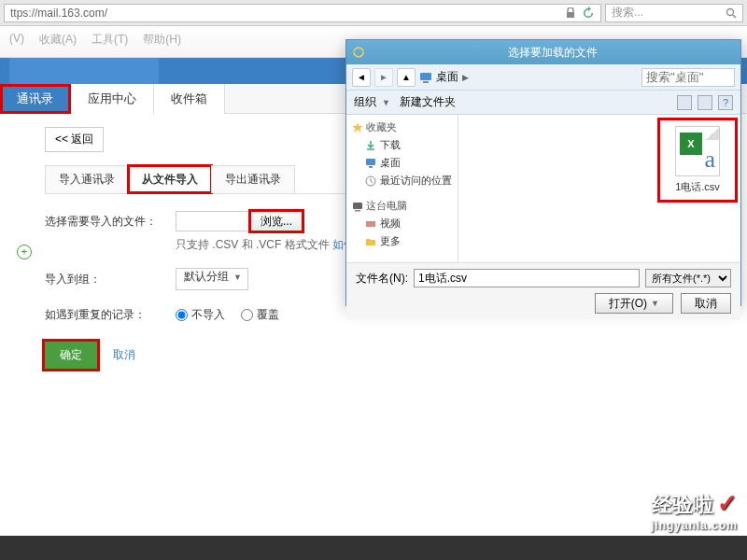 The width and height of the screenshot is (747, 560). What do you see at coordinates (634, 303) in the screenshot?
I see `open-button: 打开(O)▼` at bounding box center [634, 303].